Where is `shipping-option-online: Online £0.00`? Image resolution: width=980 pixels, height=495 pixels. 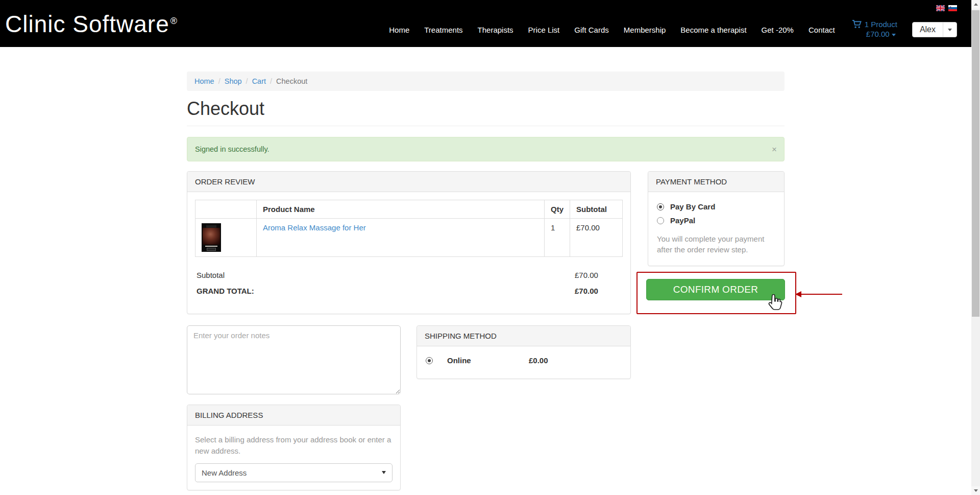
shipping-option-online: Online £0.00 is located at coordinates (524, 363).